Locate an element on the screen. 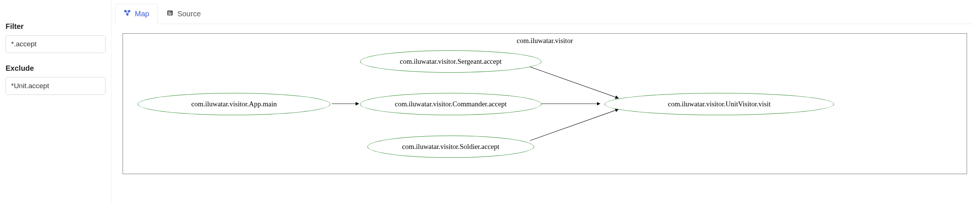 The width and height of the screenshot is (980, 203). node-soldier: com.iluwatar.visitor.Soldier.accept is located at coordinates (451, 147).